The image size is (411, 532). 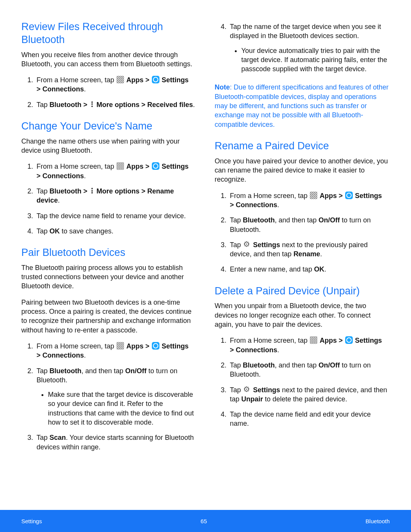 I want to click on step-item: Tap the device name field to rename your…, so click(x=116, y=216).